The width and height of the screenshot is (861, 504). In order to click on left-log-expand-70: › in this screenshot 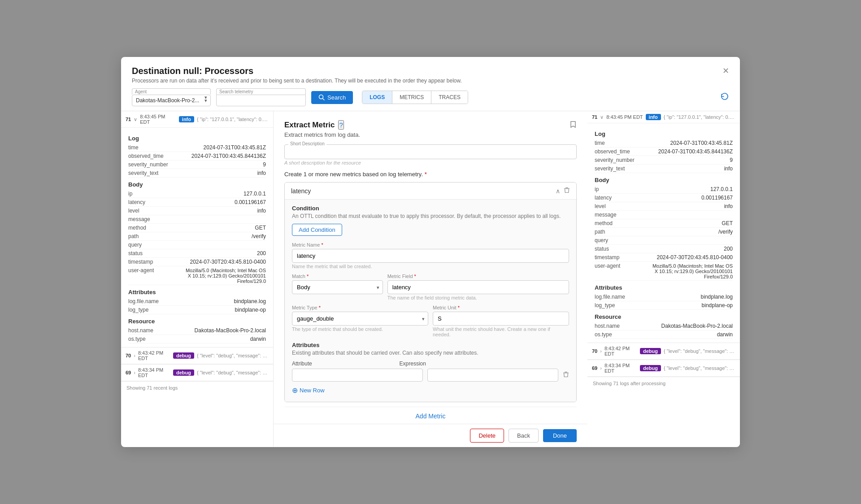, I will do `click(135, 356)`.